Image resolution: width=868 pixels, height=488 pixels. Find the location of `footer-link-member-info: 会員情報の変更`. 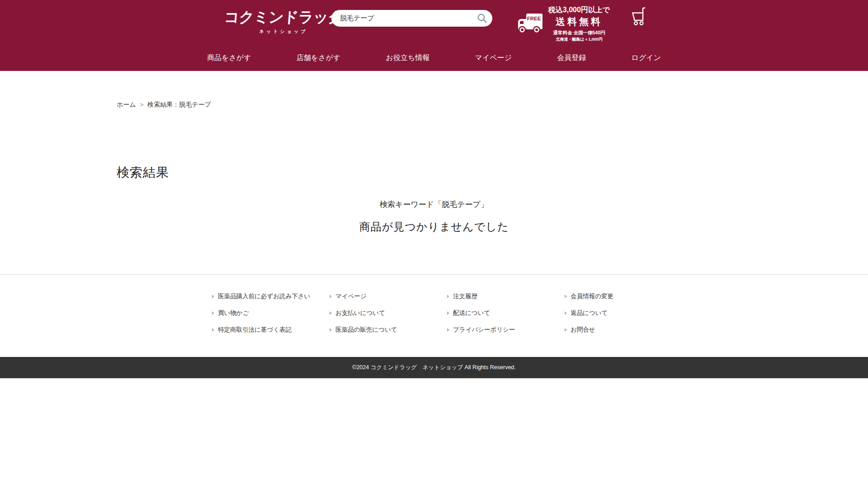

footer-link-member-info: 会員情報の変更 is located at coordinates (617, 296).